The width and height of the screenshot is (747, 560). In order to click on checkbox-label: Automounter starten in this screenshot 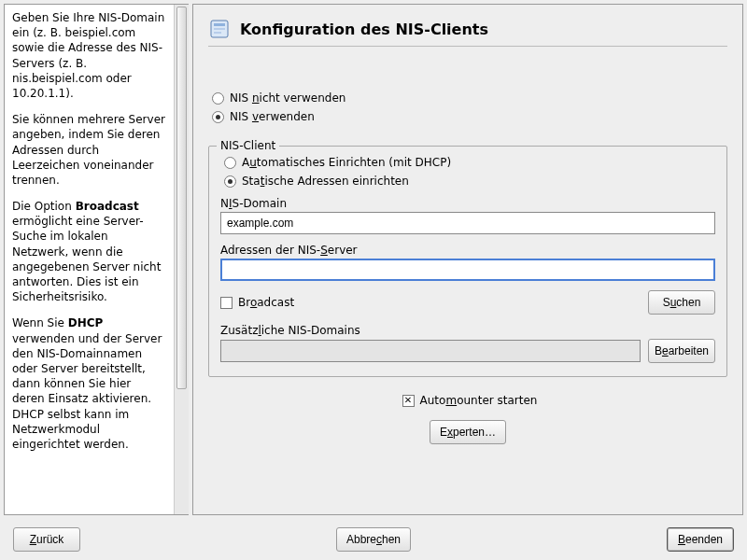, I will do `click(479, 400)`.